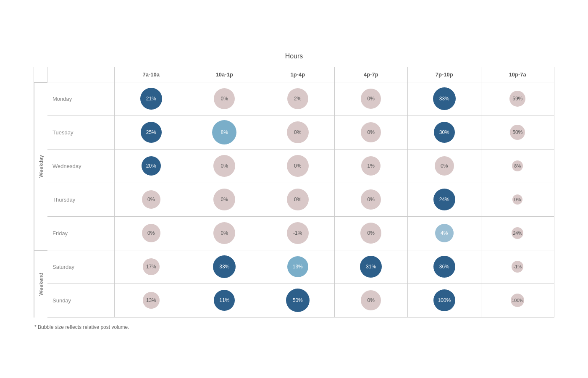  What do you see at coordinates (371, 166) in the screenshot?
I see `bubble-0-2-3: 1%` at bounding box center [371, 166].